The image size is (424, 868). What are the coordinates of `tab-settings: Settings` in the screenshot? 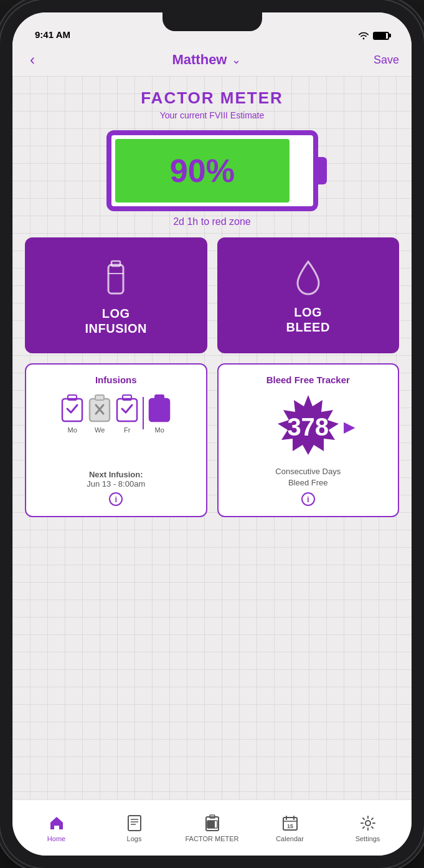 It's located at (367, 828).